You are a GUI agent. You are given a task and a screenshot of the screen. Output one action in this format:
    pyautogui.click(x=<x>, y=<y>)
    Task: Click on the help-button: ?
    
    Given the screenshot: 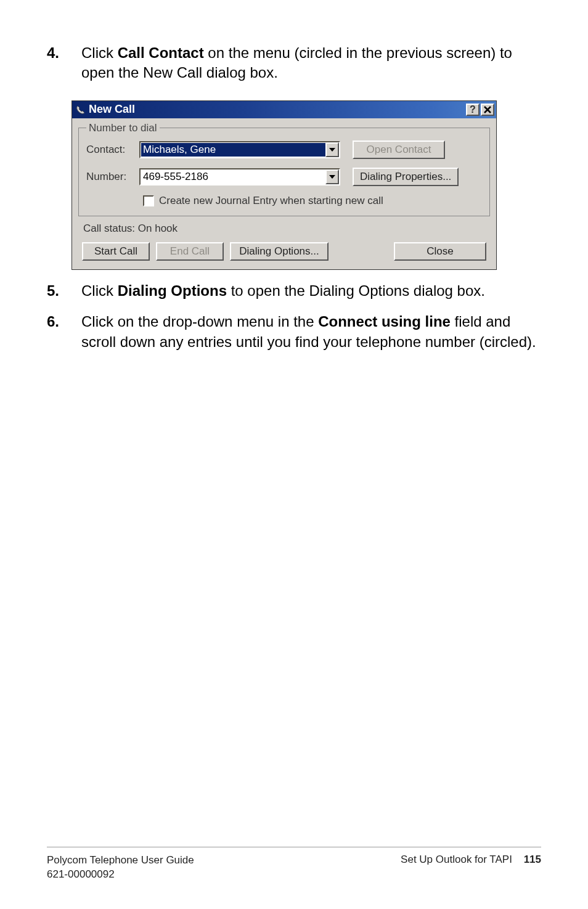 What is the action you would take?
    pyautogui.click(x=473, y=110)
    